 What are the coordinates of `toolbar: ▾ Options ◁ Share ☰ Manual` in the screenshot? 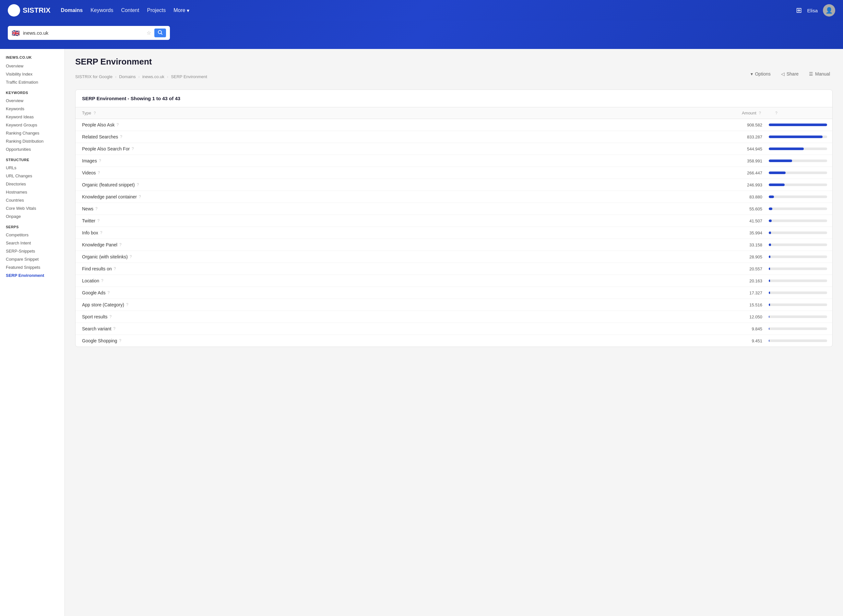 It's located at (790, 74).